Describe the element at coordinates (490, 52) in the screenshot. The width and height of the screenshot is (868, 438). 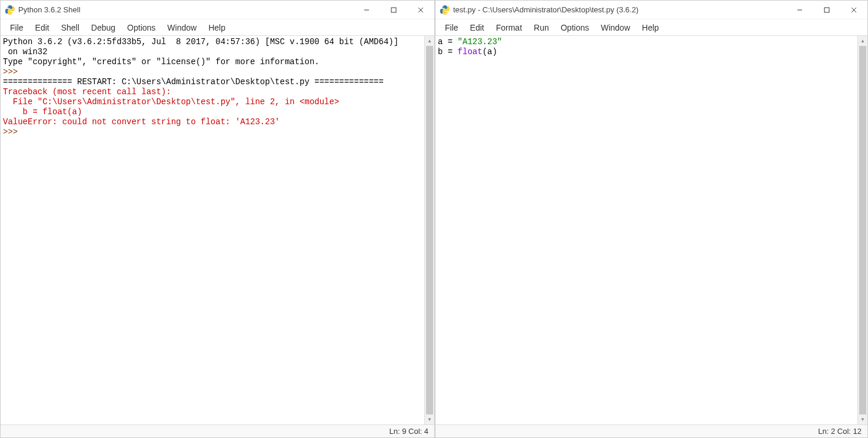
I see `code-line2-post: (a)` at that location.